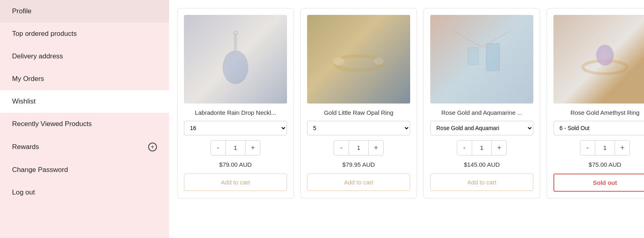  What do you see at coordinates (85, 56) in the screenshot?
I see `sidebar-item-delivery: Delivery address` at bounding box center [85, 56].